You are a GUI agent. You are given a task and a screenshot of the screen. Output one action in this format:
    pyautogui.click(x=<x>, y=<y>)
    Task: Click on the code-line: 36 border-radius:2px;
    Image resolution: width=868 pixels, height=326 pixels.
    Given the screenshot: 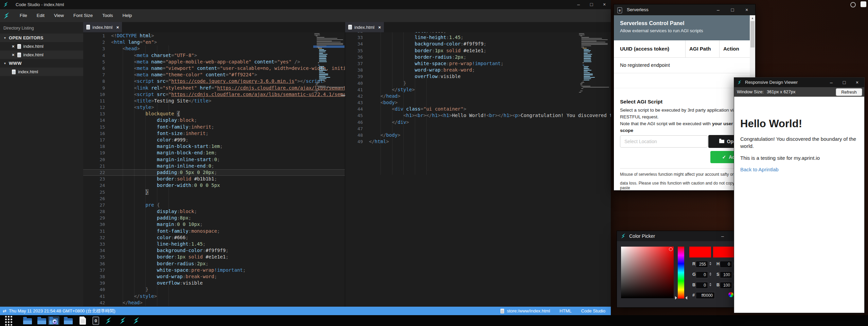 What is the action you would take?
    pyautogui.click(x=214, y=264)
    